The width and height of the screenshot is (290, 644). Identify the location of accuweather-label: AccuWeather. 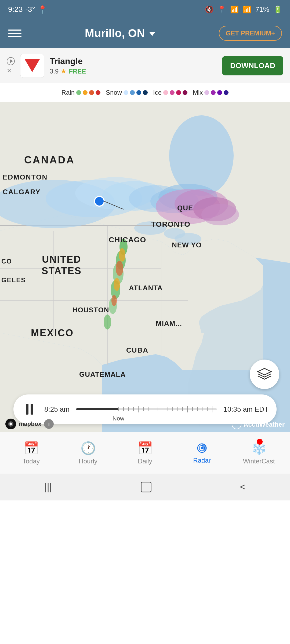
(264, 425).